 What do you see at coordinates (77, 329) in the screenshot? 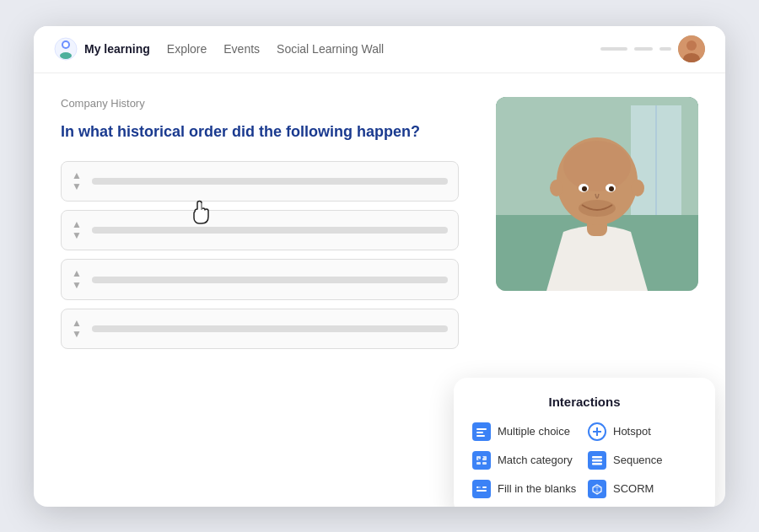
I see `arrows-icon-4: ▲ ▼` at bounding box center [77, 329].